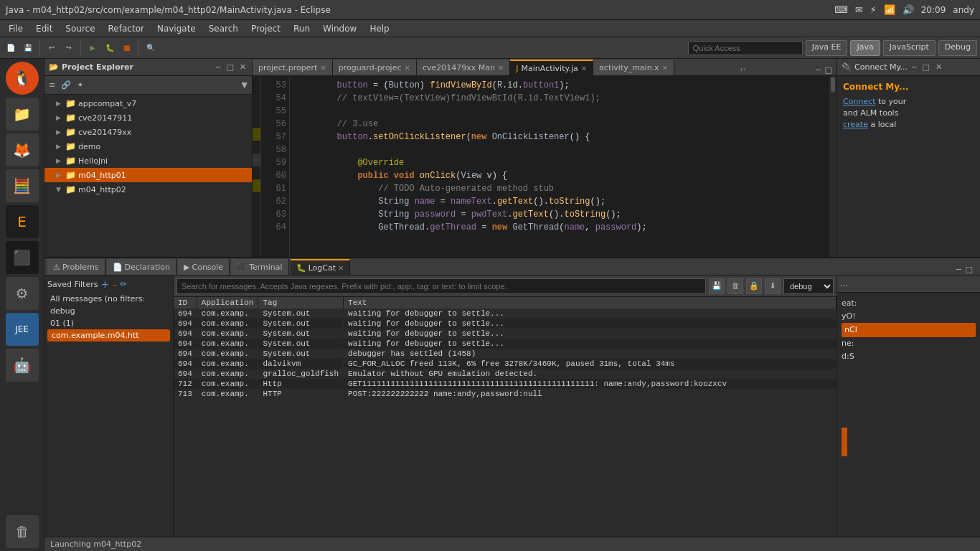 The image size is (980, 551). What do you see at coordinates (926, 67) in the screenshot?
I see `right-panel-maximize: □` at bounding box center [926, 67].